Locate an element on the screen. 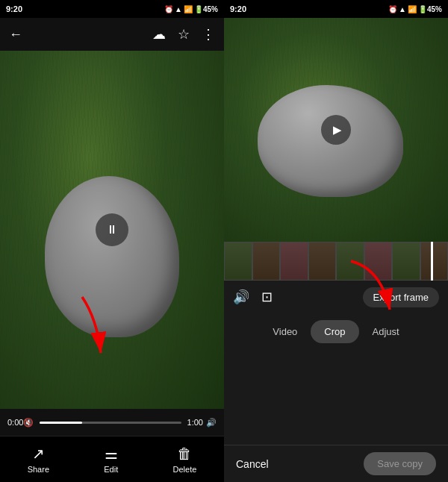  star-icon: ☆ is located at coordinates (184, 34).